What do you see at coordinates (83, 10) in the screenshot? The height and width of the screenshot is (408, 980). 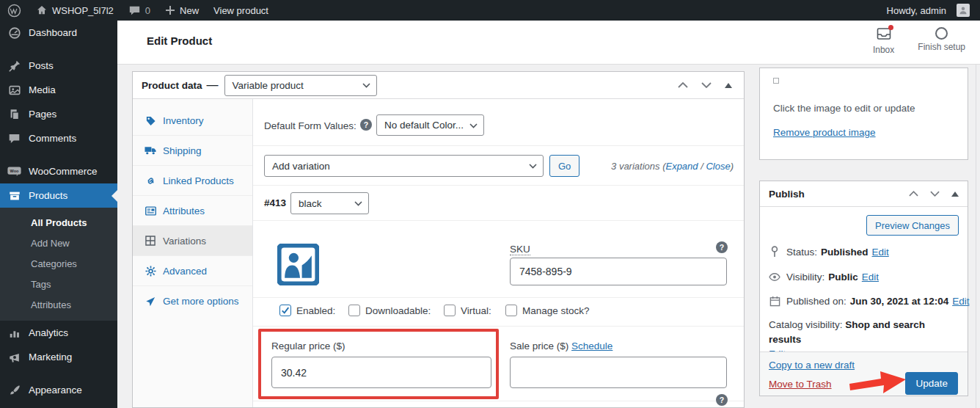 I see `site-name-label: WSHOP_5l7l2` at bounding box center [83, 10].